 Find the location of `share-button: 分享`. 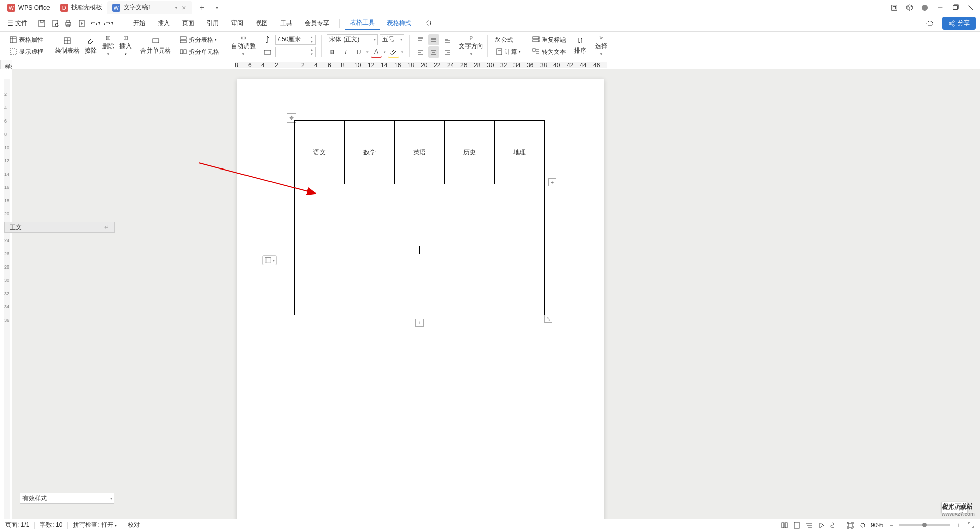

share-button: 分享 is located at coordinates (959, 23).